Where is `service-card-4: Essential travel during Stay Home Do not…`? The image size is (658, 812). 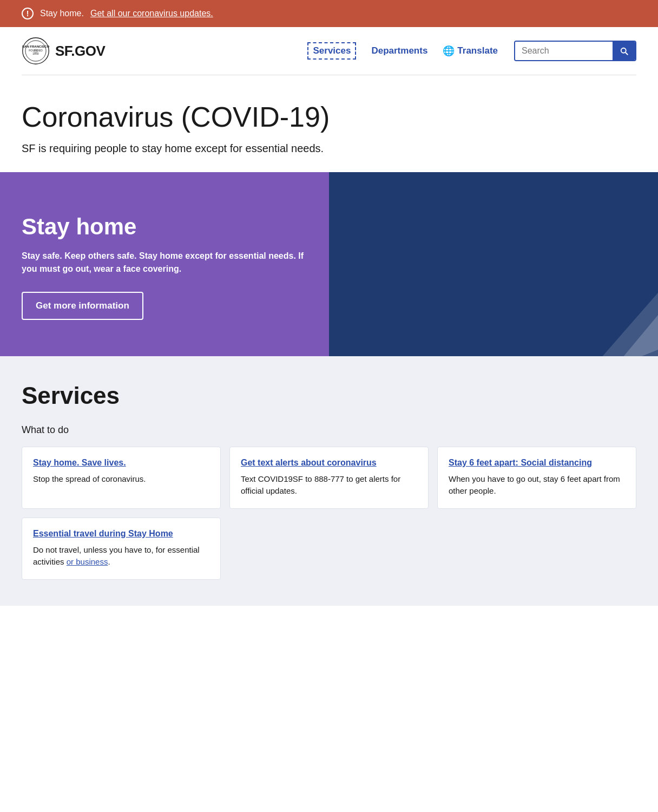
service-card-4: Essential travel during Stay Home Do not… is located at coordinates (121, 549).